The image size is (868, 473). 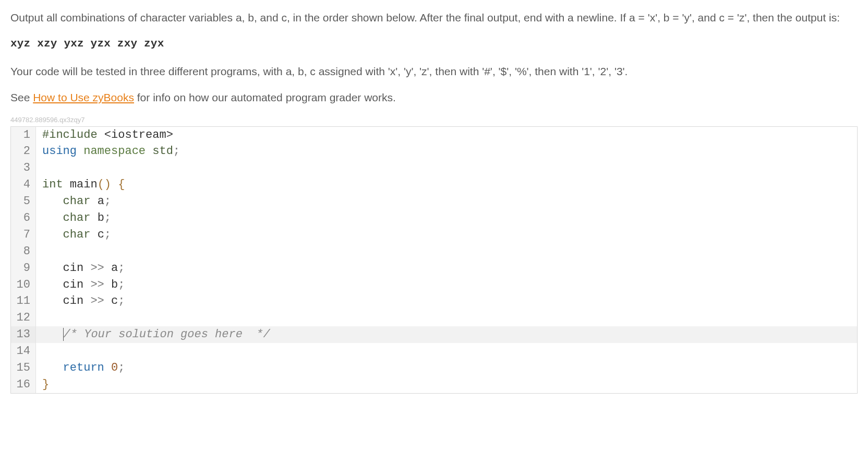 I want to click on line-number: 15, so click(x=23, y=368).